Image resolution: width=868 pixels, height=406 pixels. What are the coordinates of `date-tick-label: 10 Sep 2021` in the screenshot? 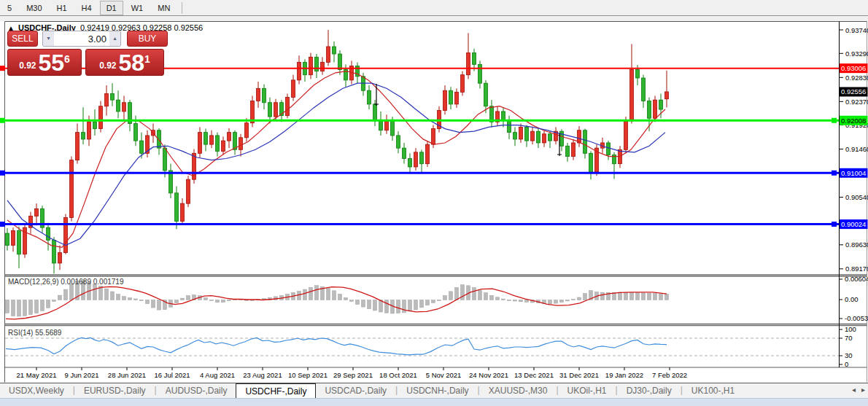 It's located at (308, 375).